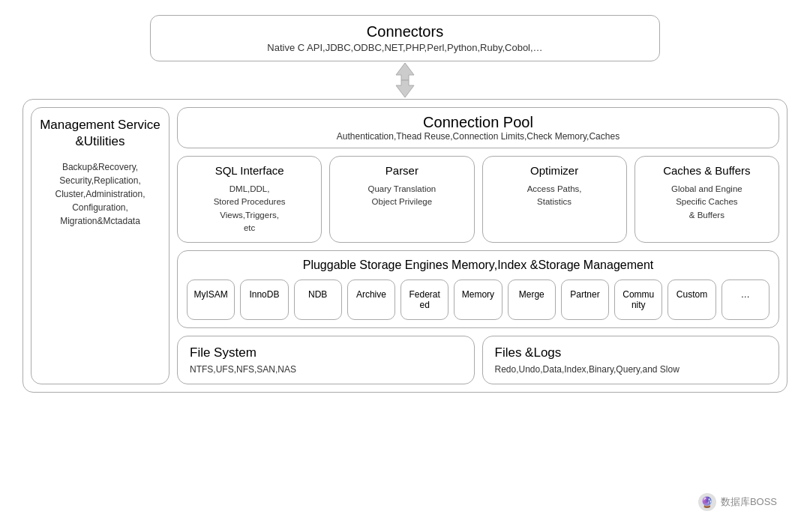  What do you see at coordinates (555, 196) in the screenshot?
I see `optimizer-subtitle: Access Paths,Statistics` at bounding box center [555, 196].